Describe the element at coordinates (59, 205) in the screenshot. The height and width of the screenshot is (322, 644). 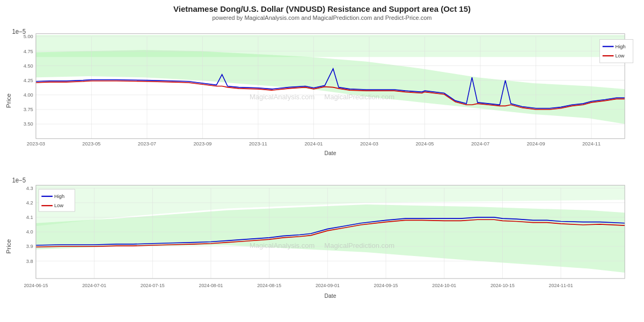
I see `chart2-legend-low: Low` at that location.